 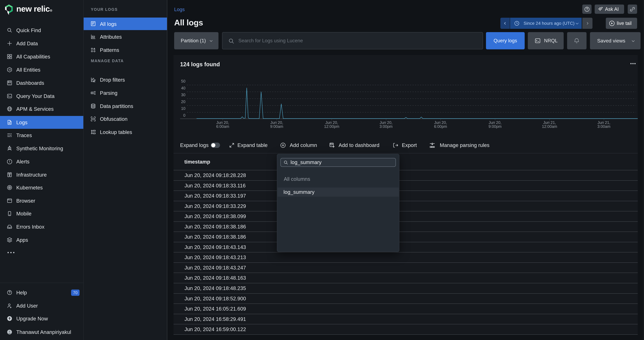 What do you see at coordinates (386, 127) in the screenshot?
I see `svg-text: 3:00pm` at bounding box center [386, 127].